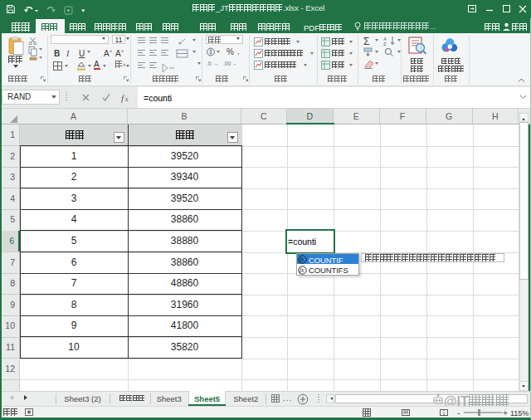  What do you see at coordinates (209, 63) in the screenshot?
I see `svg-text: .0` at bounding box center [209, 63].